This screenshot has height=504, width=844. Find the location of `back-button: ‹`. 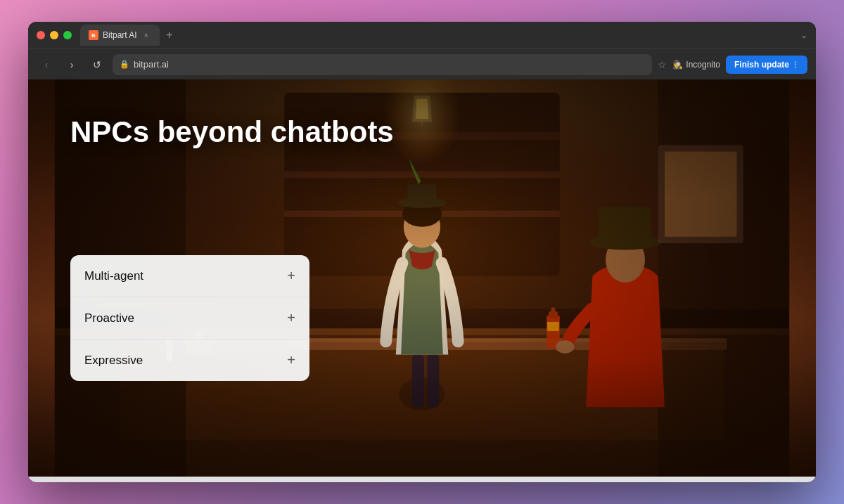

back-button: ‹ is located at coordinates (46, 65).